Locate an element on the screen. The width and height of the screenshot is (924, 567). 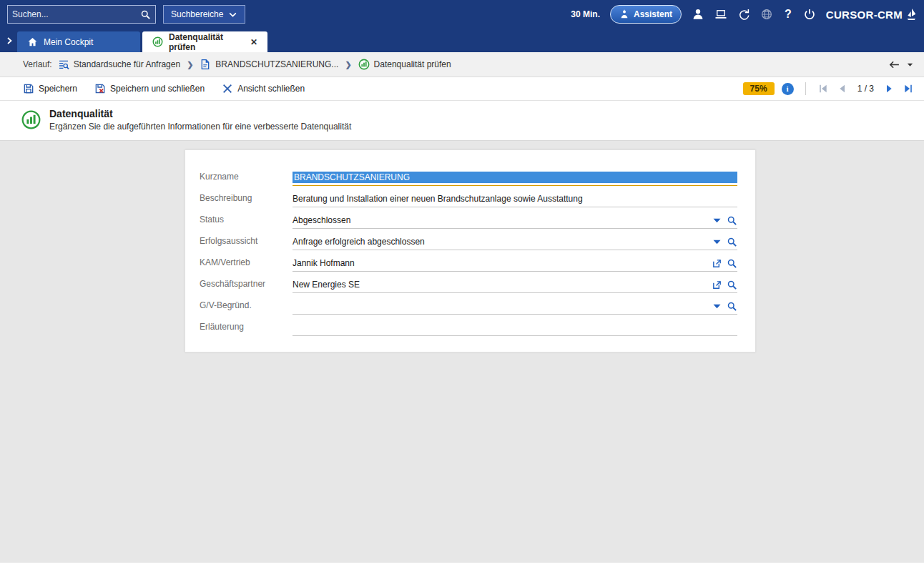
form-field-row: Erläuterung is located at coordinates (468, 325).